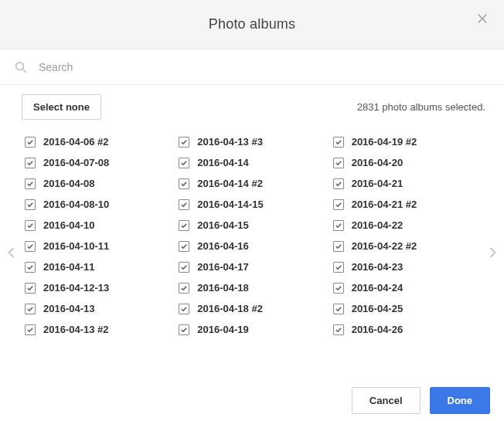 The width and height of the screenshot is (504, 421). I want to click on search-input, so click(264, 67).